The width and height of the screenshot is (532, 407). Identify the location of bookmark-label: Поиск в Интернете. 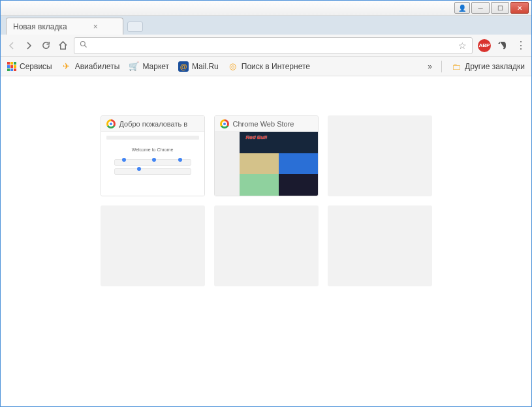
(275, 67).